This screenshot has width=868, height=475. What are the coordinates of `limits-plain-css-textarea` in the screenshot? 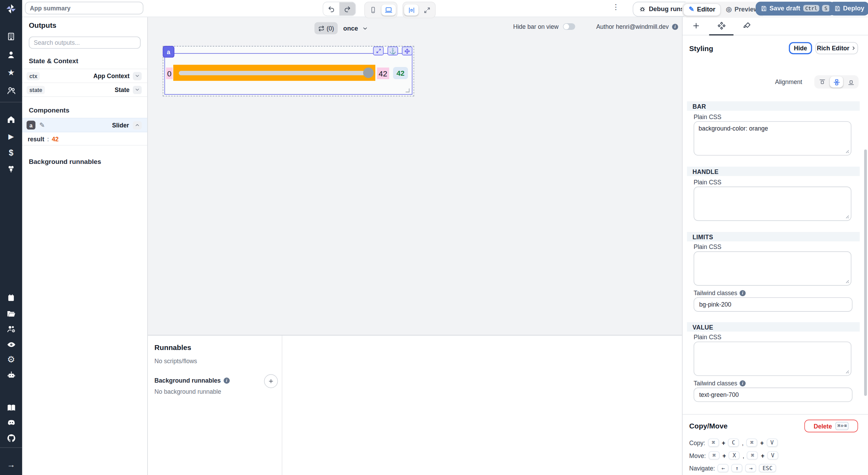 It's located at (773, 269).